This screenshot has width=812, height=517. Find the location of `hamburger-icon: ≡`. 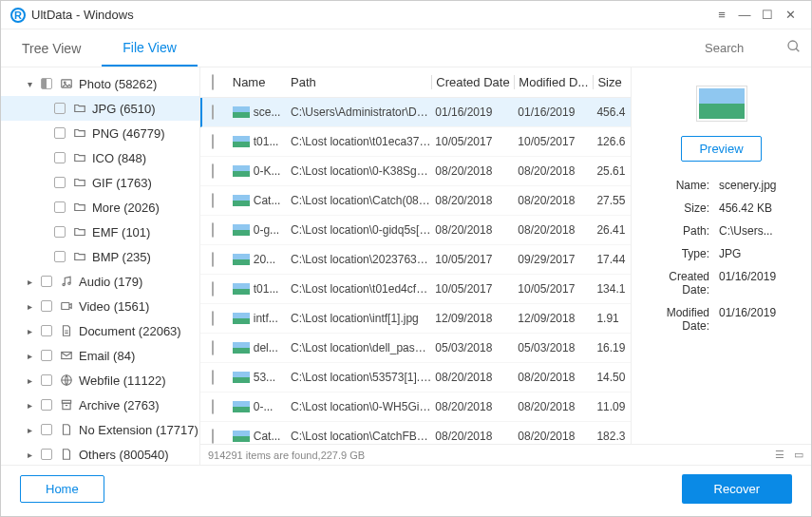

hamburger-icon: ≡ is located at coordinates (722, 15).